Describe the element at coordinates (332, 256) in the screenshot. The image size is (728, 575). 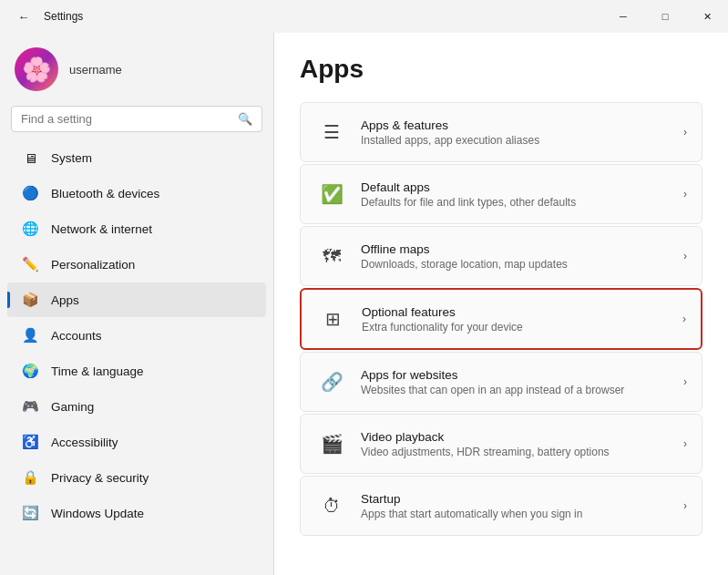
I see `offline-maps-icon: 🗺` at that location.